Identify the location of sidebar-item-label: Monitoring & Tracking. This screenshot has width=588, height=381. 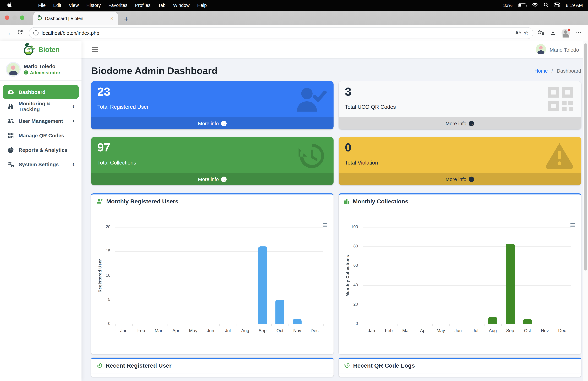
(45, 106).